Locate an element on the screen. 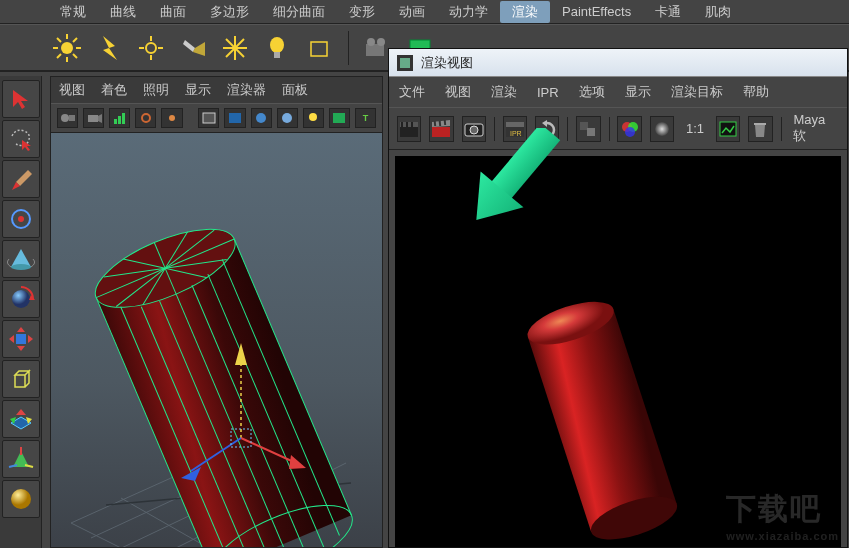 The width and height of the screenshot is (849, 548). render-view-titlebar: 渲染视图 is located at coordinates (618, 63).